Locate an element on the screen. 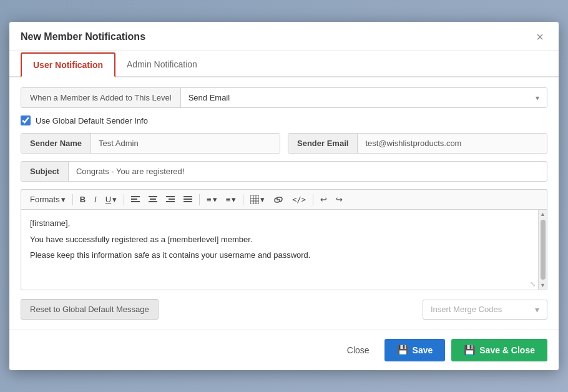 This screenshot has width=568, height=392. sender-email-label: Sender Email is located at coordinates (323, 144).